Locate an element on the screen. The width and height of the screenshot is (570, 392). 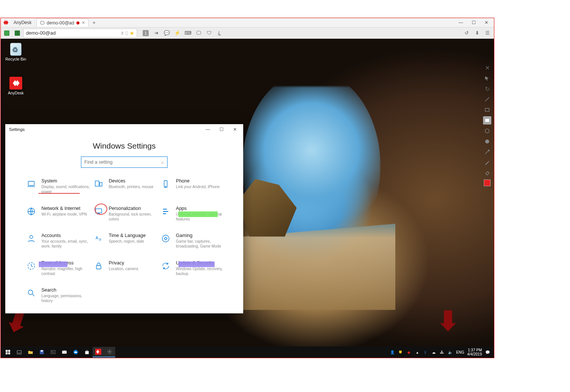
settings-categories: SystemDisplay, sound, notifications, pow… is located at coordinates (124, 245).